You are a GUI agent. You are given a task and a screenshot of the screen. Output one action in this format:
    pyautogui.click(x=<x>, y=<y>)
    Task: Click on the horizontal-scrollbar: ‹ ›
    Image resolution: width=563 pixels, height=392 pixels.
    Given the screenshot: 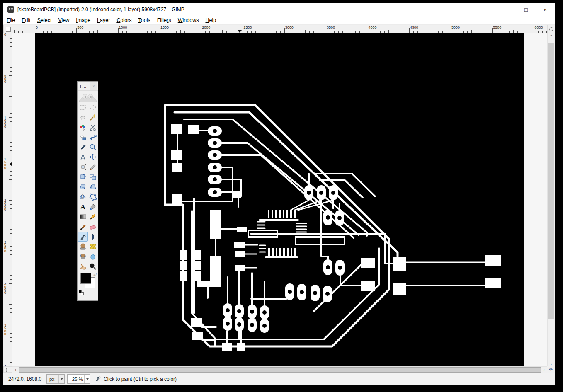 What is the action you would take?
    pyautogui.click(x=280, y=370)
    